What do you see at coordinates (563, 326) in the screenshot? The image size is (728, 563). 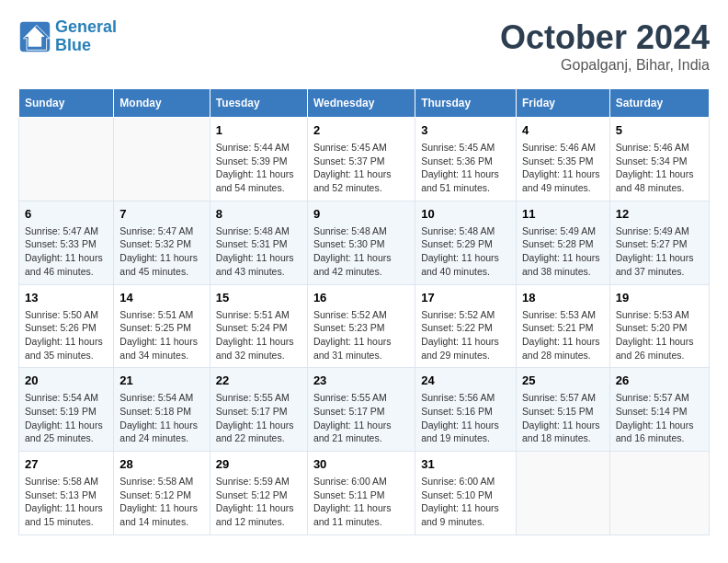 I see `calendar-cell: 18Sunrise: 5:53 AMSunset: 5:21 PMDayligh…` at bounding box center [563, 326].